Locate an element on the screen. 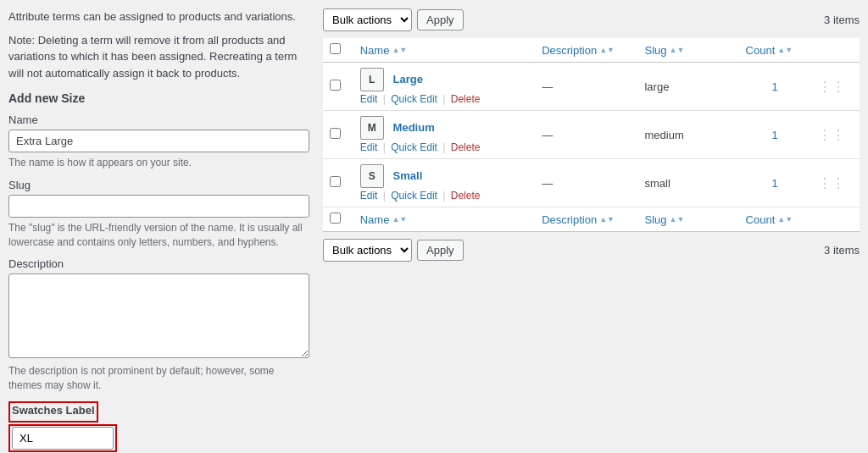 Image resolution: width=868 pixels, height=453 pixels. th-name: Name ▲▼ is located at coordinates (444, 51).